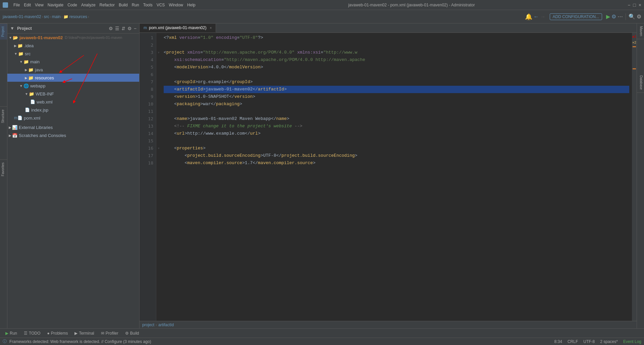 The width and height of the screenshot is (644, 345). Describe the element at coordinates (396, 126) in the screenshot. I see `code-line-13: <!-- FIXME change it to the project's we…` at that location.